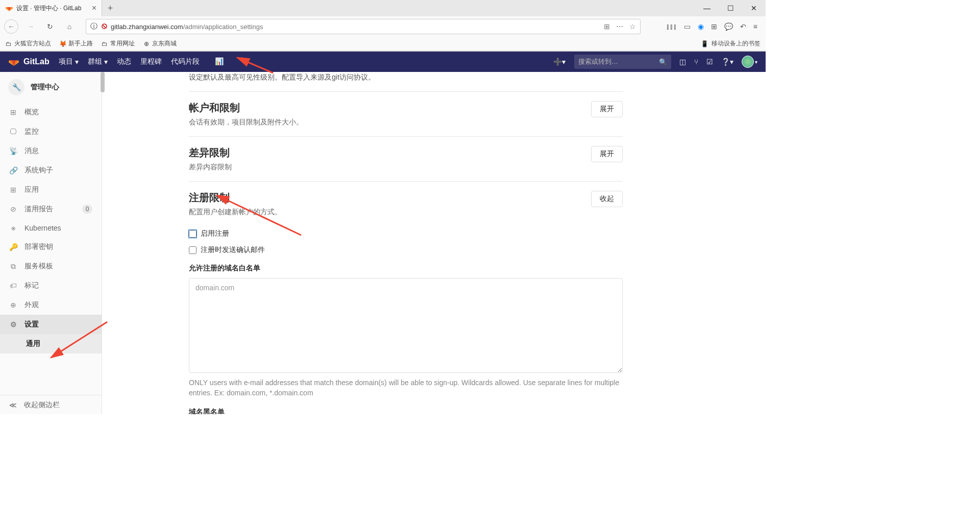  I want to click on sidebar-subitem-general: 通用, so click(51, 344).